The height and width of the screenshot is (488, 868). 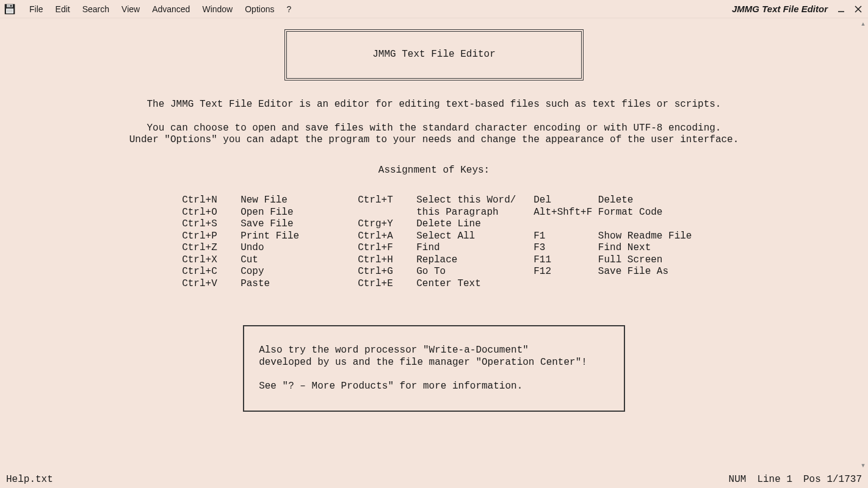 I want to click on menu-options: Options, so click(x=259, y=9).